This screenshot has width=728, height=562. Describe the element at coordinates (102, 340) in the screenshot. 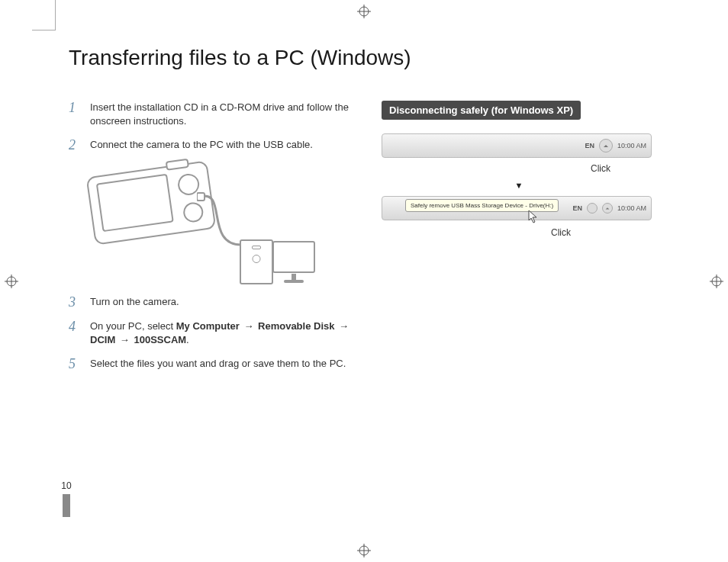

I see `step4-path-3: DCIM` at that location.